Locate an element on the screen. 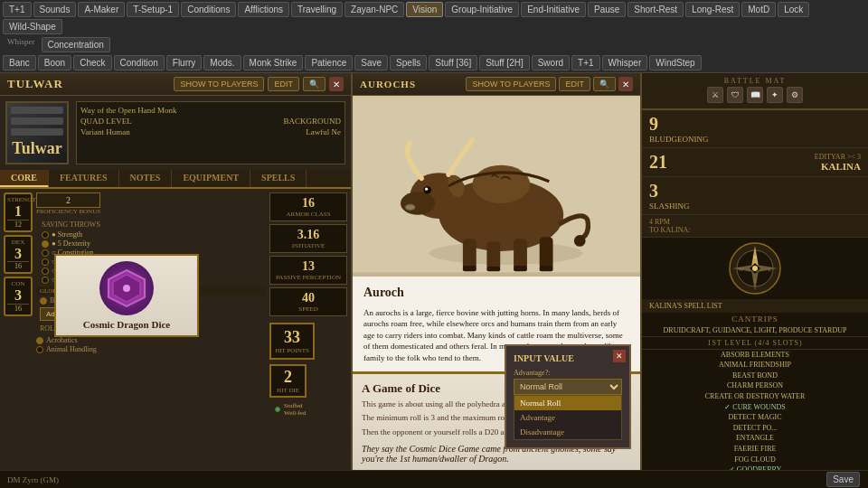  nav-motd: MotD is located at coordinates (759, 9).